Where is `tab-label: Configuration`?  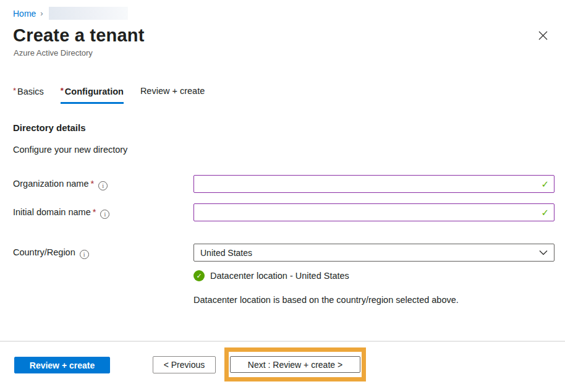
tab-label: Configuration is located at coordinates (94, 92).